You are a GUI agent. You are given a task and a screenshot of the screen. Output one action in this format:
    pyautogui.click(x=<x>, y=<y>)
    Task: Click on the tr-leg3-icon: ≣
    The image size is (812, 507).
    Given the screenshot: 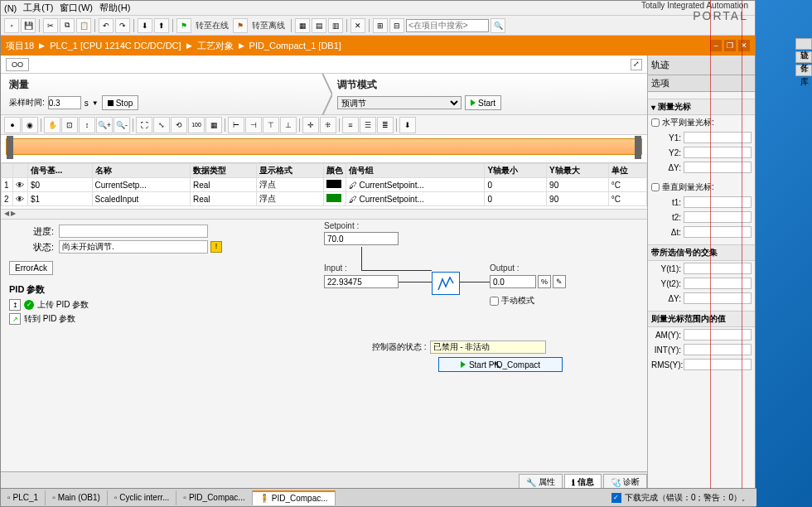 What is the action you would take?
    pyautogui.click(x=385, y=125)
    